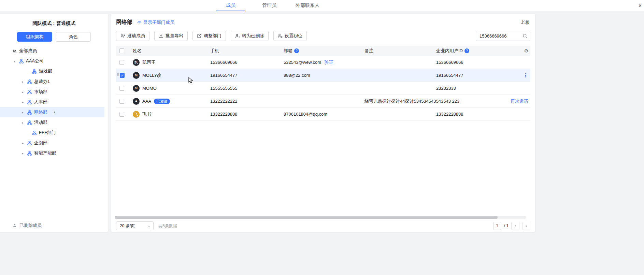 The height and width of the screenshot is (275, 644). I want to click on page-size-select: 20 条/页 ⌄, so click(135, 226).